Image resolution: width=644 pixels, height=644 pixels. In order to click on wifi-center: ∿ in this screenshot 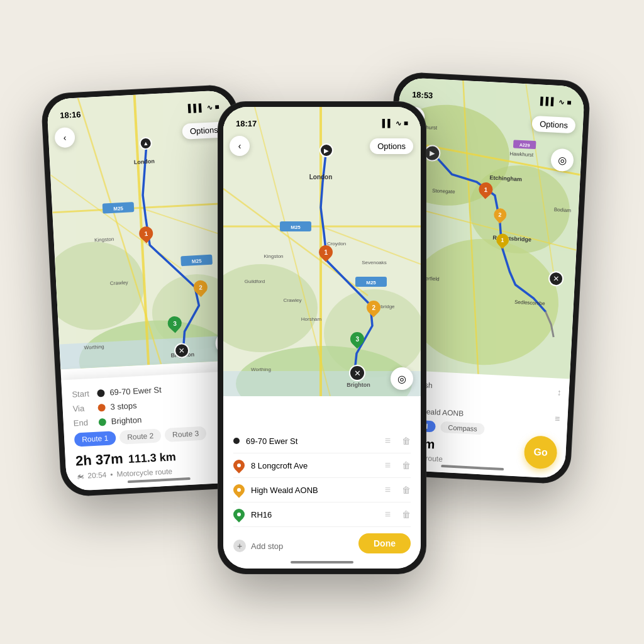, I will do `click(399, 123)`.